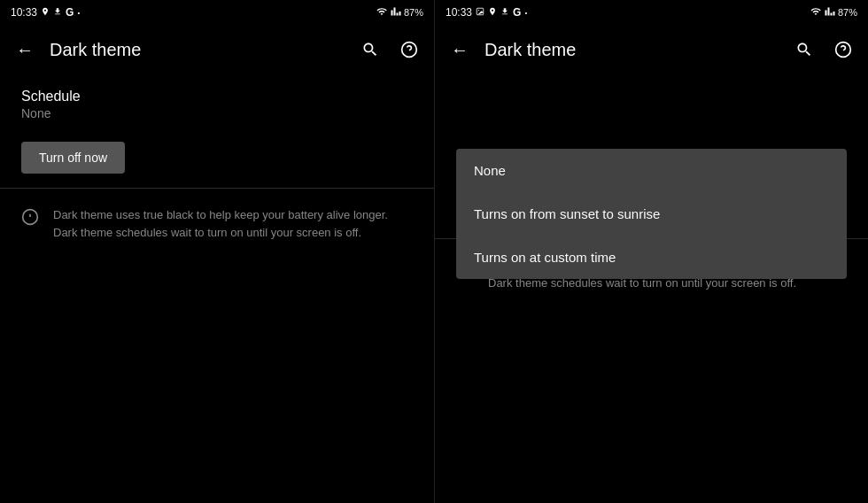  I want to click on page-title-left: Dark theme, so click(201, 50).